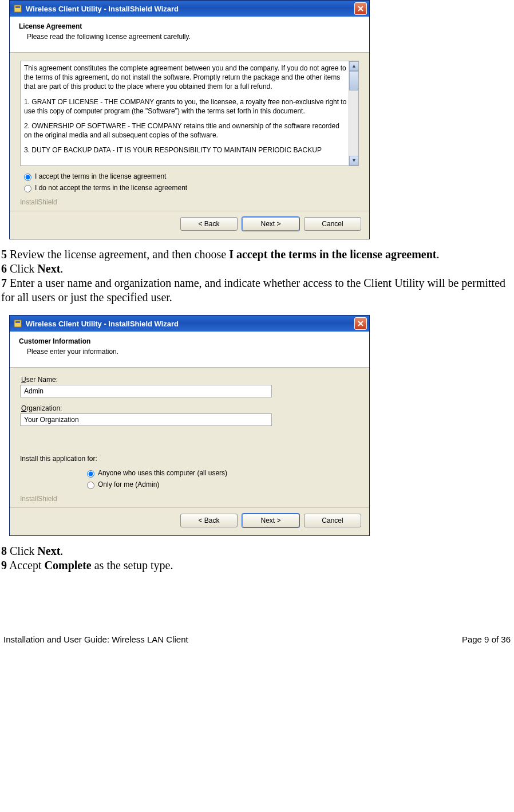 The width and height of the screenshot is (514, 812). I want to click on step-text: Enter a user name and organization name,…, so click(253, 290).